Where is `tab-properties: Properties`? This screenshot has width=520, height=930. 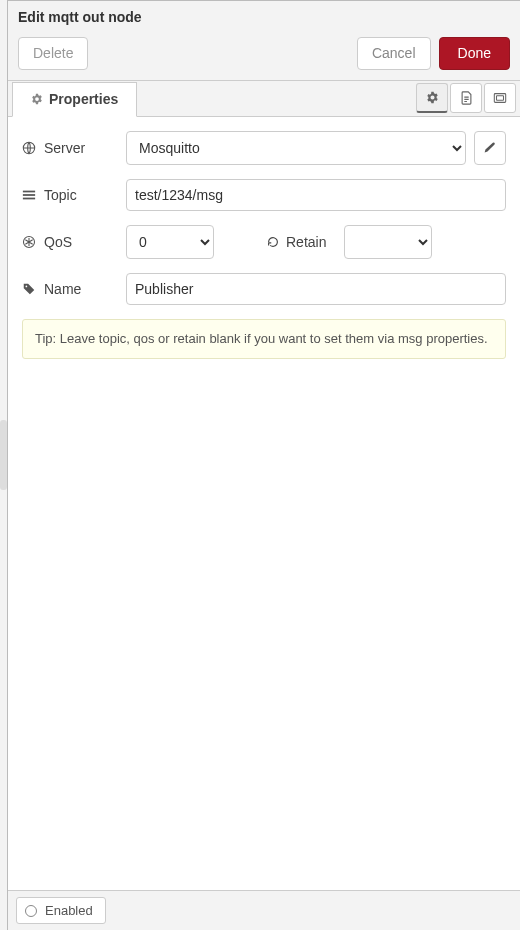 tab-properties: Properties is located at coordinates (74, 100).